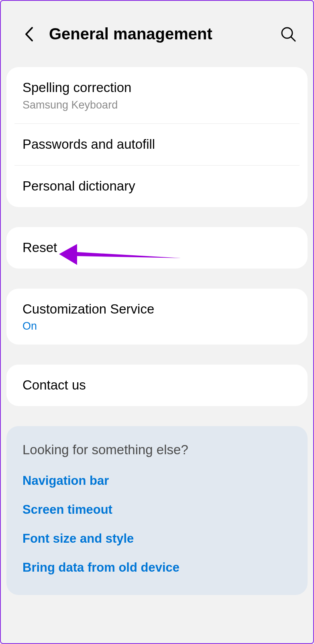 This screenshot has height=644, width=314. I want to click on settings-group-4: Contact us, so click(157, 385).